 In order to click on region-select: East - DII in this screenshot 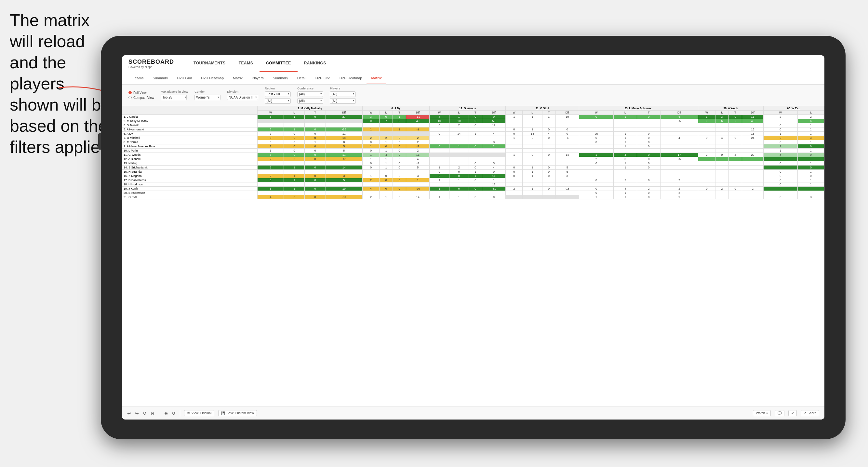, I will do `click(278, 94)`.